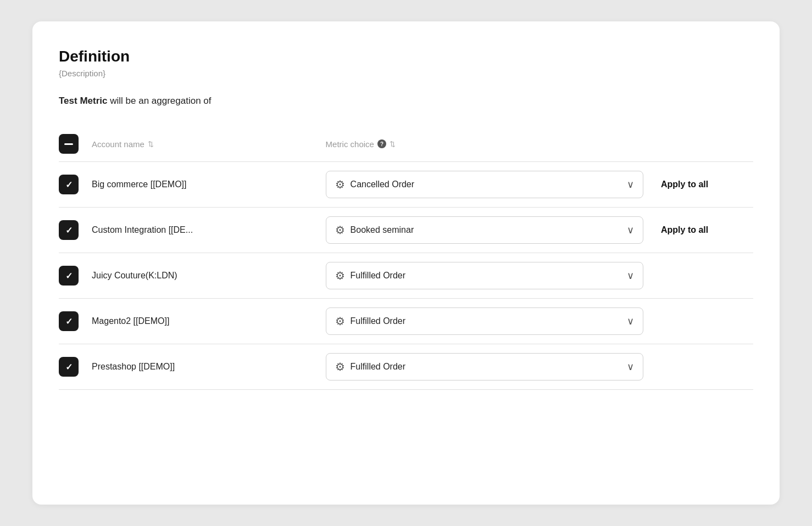 This screenshot has height=526, width=812. Describe the element at coordinates (485, 276) in the screenshot. I see `metric-select-dropdown-3: ⚙ Fulfilled Order ∨` at that location.